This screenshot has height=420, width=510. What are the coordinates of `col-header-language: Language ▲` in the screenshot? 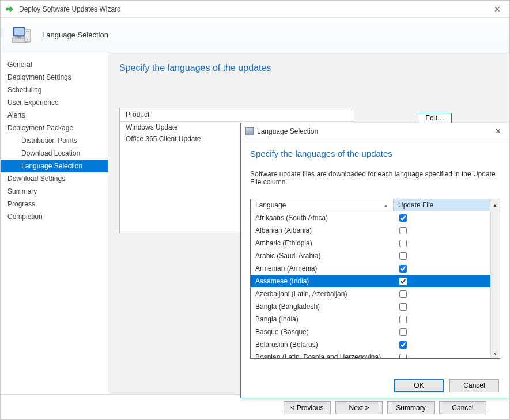 It's located at (322, 205).